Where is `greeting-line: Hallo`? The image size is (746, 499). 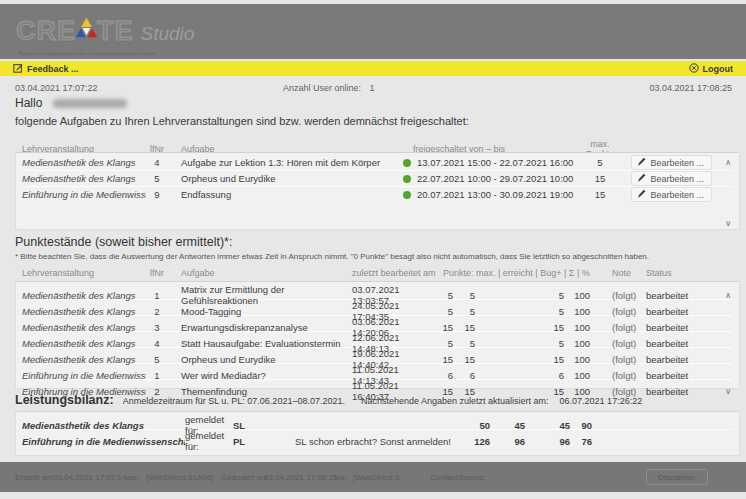 greeting-line: Hallo is located at coordinates (71, 103).